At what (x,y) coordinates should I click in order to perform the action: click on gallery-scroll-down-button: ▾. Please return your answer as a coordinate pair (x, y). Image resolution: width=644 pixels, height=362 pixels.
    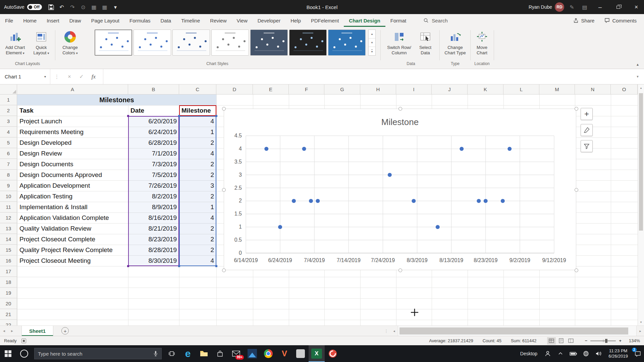
    Looking at the image, I should click on (372, 43).